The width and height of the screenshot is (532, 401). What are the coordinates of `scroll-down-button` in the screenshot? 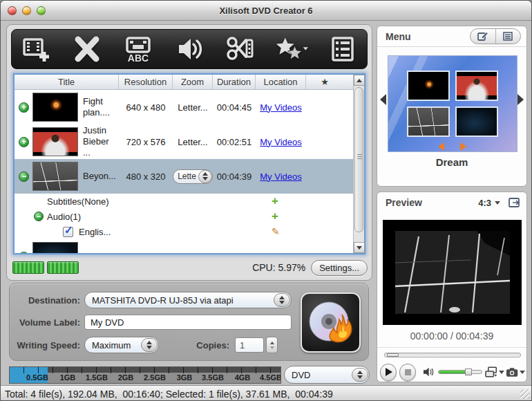 It's located at (359, 248).